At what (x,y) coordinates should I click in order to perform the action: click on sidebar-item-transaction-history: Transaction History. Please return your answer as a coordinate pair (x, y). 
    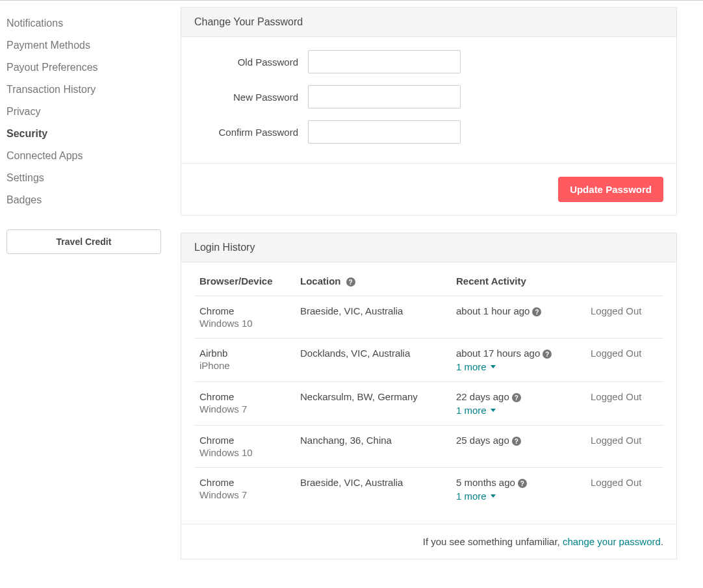
    Looking at the image, I should click on (84, 90).